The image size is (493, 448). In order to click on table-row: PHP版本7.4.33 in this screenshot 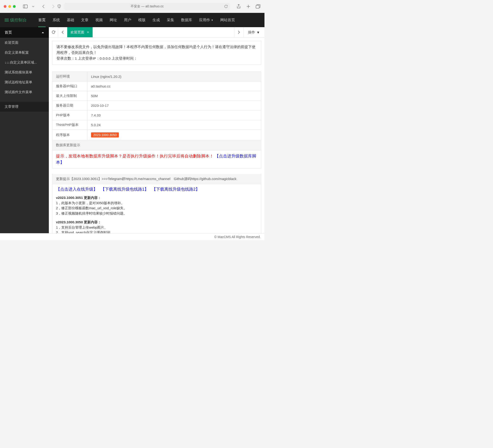, I will do `click(157, 115)`.